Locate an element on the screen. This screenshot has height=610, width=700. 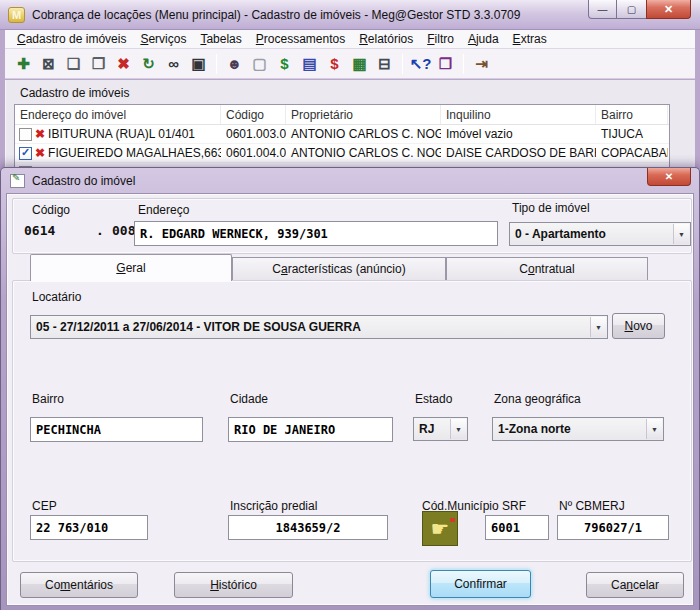
novo-button: Novo is located at coordinates (638, 326).